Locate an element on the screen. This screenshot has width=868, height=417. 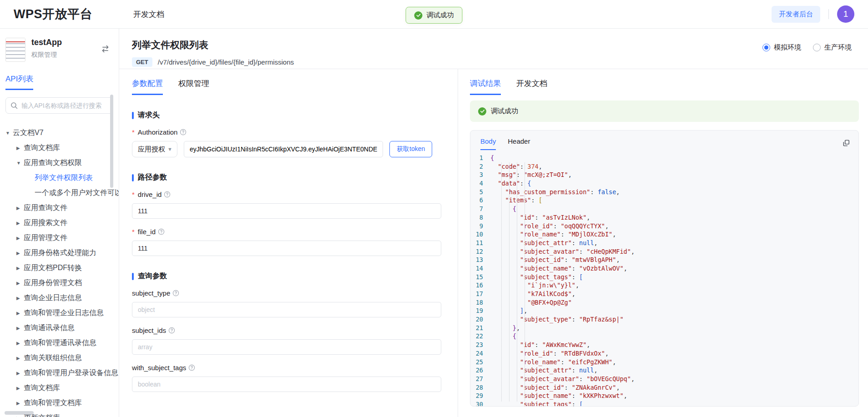
code-text: "i`jn:w\"y}l", is located at coordinates (535, 286).